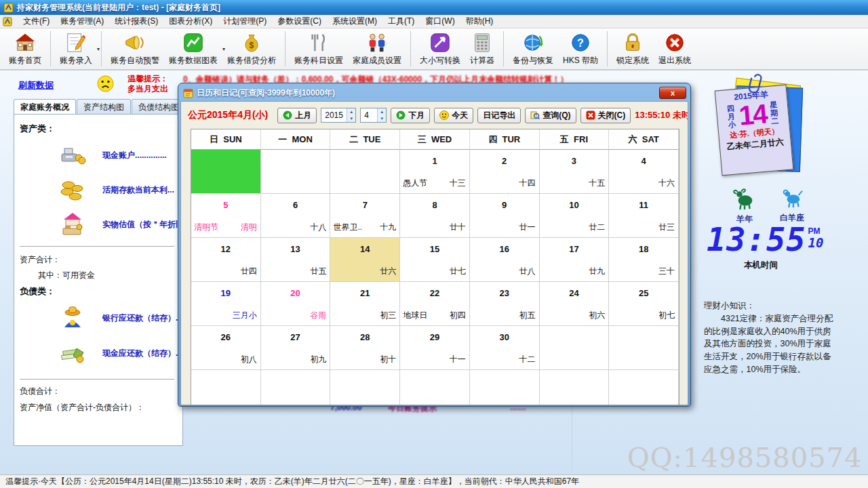 Image resolution: width=868 pixels, height=488 pixels. I want to click on calendar-cell-day-28: 28初十, so click(365, 348).